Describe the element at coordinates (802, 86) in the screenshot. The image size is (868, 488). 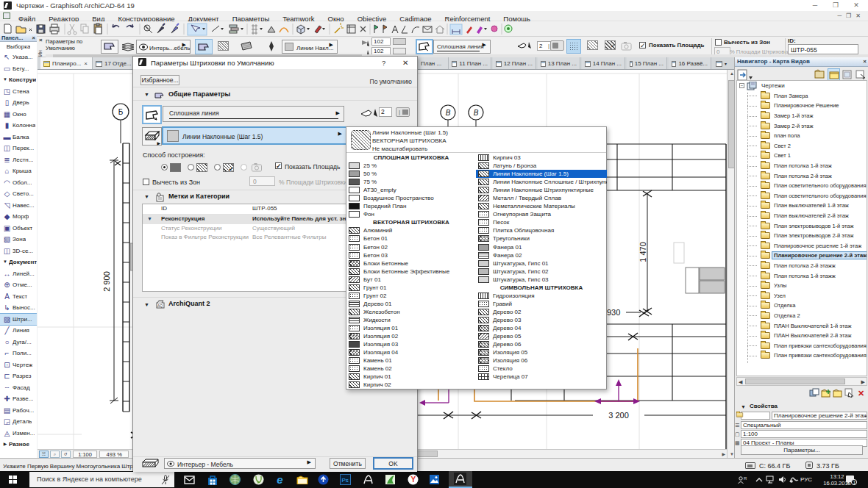
I see `tree-root: − Чертежи` at that location.